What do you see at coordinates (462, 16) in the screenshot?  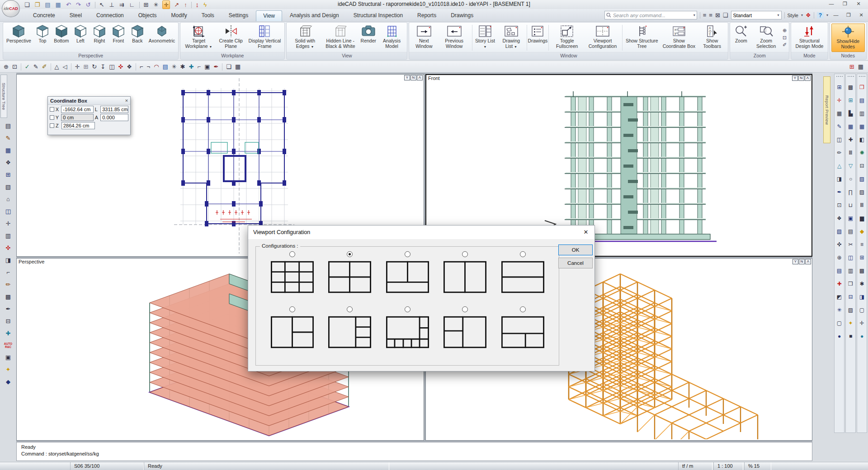 I see `tab-drawings: Drawings` at bounding box center [462, 16].